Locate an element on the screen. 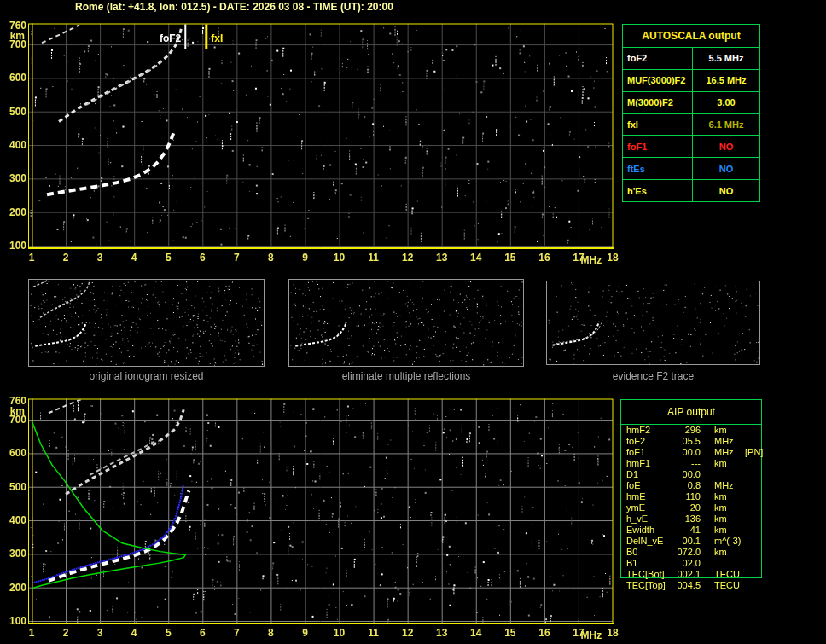 The image size is (826, 644). aip-row-hmF2: hmF2296km is located at coordinates (691, 430).